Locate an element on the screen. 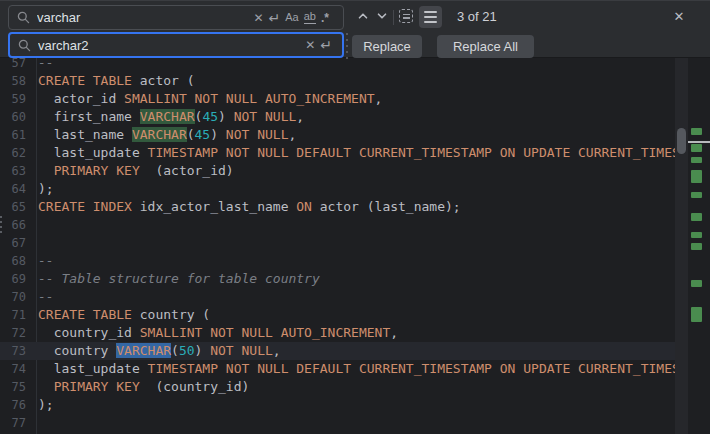  line-number: 65 is located at coordinates (18, 207).